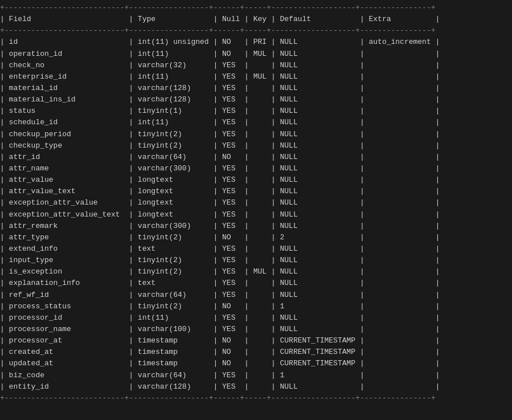 The image size is (512, 420). I want to click on table-row: | processor_at | timestamp | NO | | CURR…, so click(220, 341).